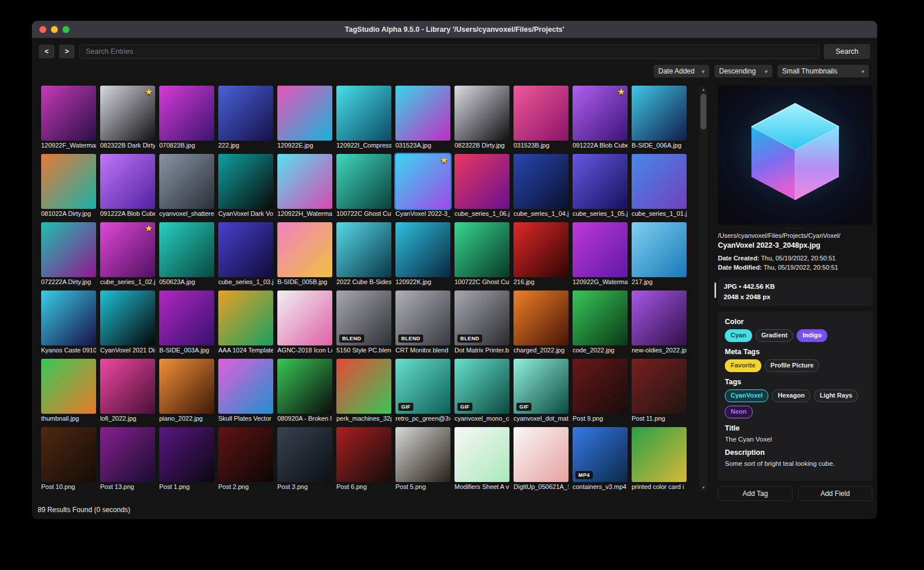  What do you see at coordinates (541, 255) in the screenshot?
I see `grid-item: 216.jpg` at bounding box center [541, 255].